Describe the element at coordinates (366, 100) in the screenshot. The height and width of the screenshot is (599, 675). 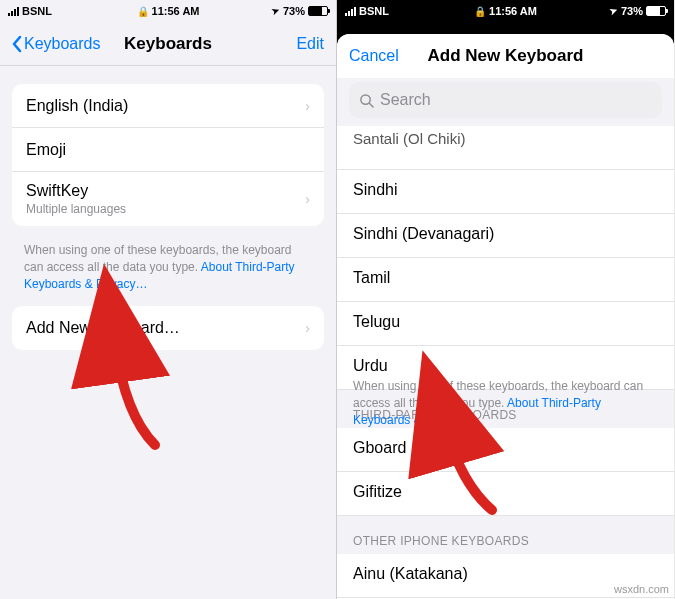
I see `search-icon` at that location.